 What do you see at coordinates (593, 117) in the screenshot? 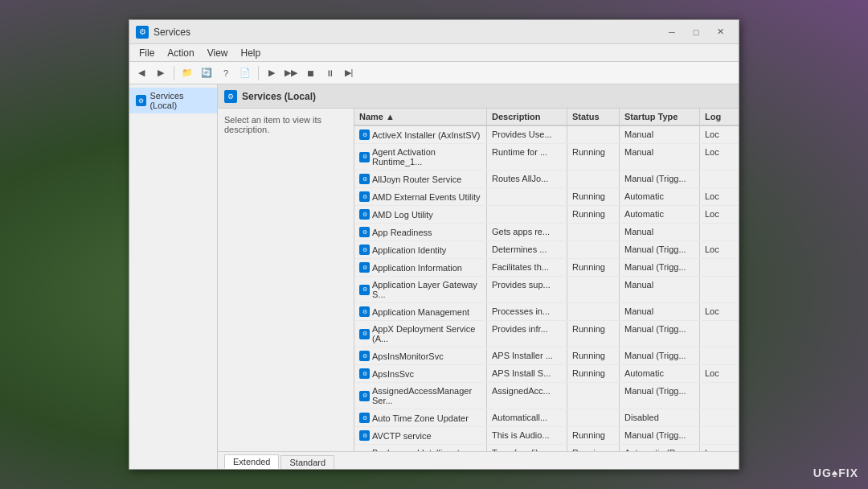
I see `col-header-status: Status` at bounding box center [593, 117].